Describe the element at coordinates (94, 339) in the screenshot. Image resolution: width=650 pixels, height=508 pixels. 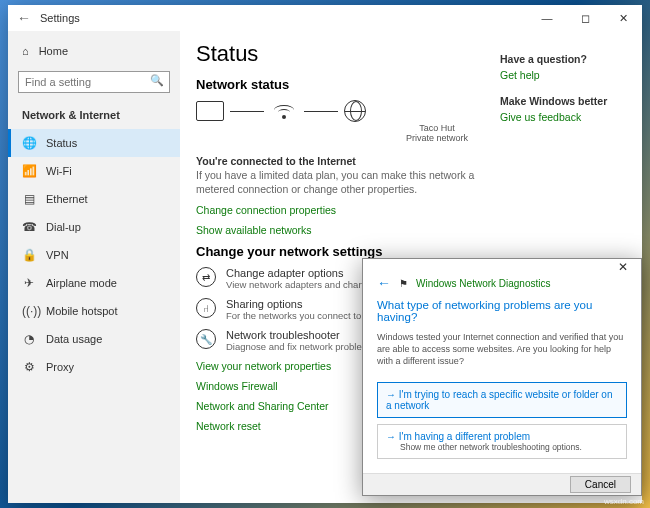
I see `sidebar-item-datausage: ◔Data usage` at that location.